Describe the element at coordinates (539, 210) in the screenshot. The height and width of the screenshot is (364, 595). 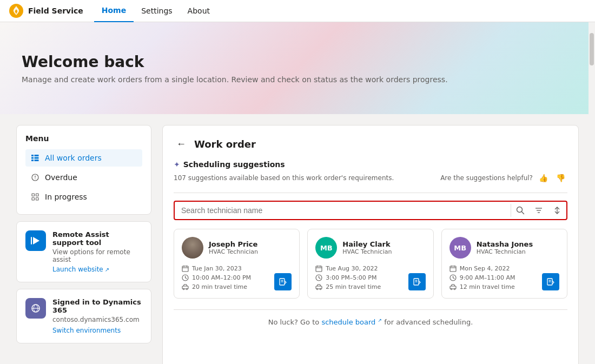
I see `filter-icon` at that location.